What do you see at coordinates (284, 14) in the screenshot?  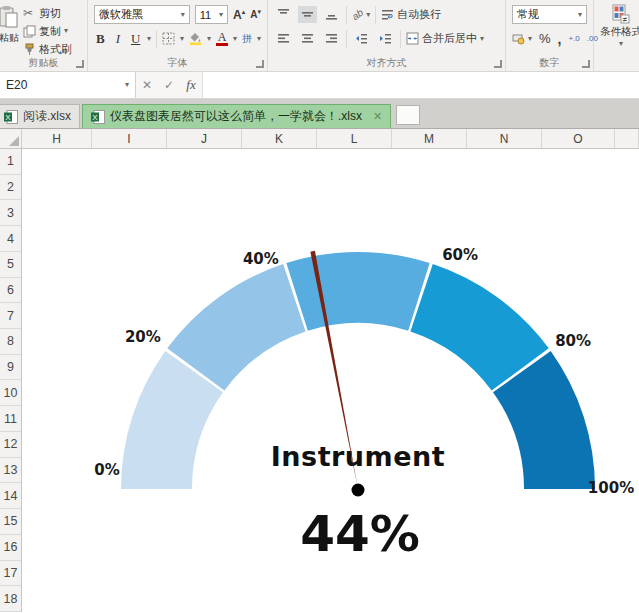 I see `align-top-button` at bounding box center [284, 14].